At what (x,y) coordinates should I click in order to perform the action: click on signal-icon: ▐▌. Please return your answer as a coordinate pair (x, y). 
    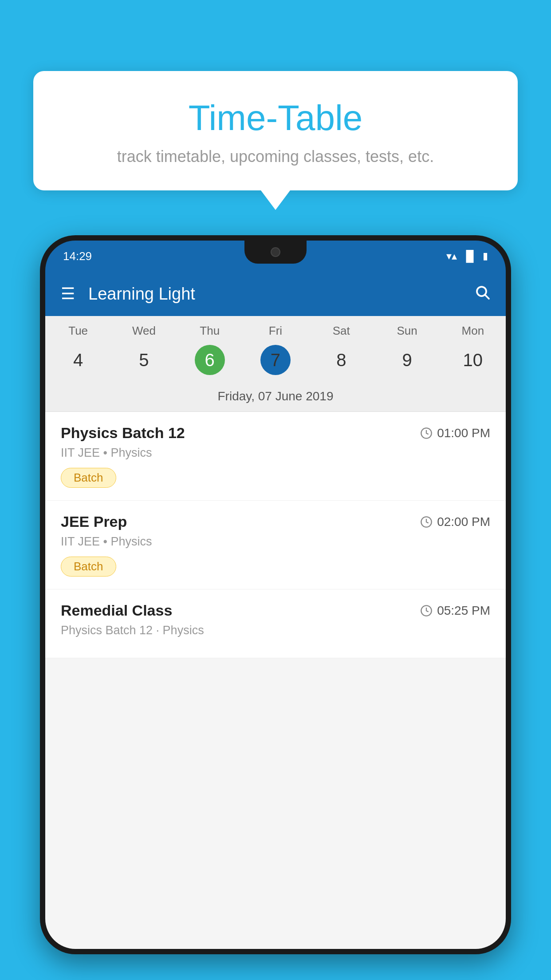
    Looking at the image, I should click on (470, 256).